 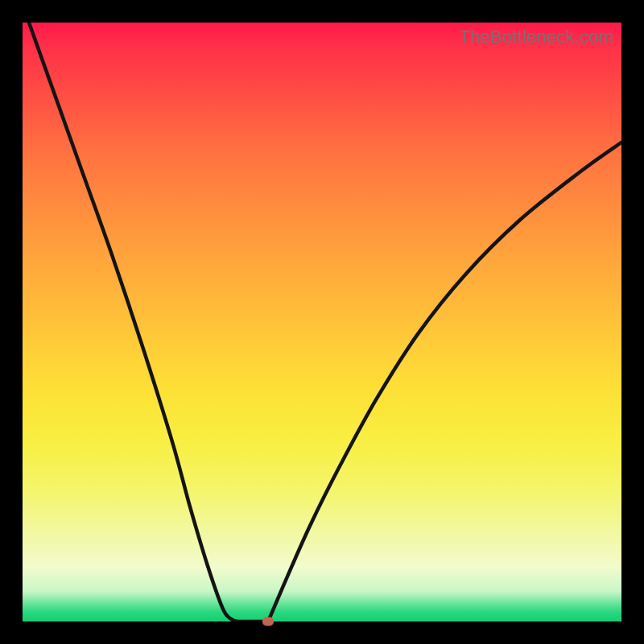 What do you see at coordinates (268, 621) in the screenshot?
I see `optimal-point-marker` at bounding box center [268, 621].